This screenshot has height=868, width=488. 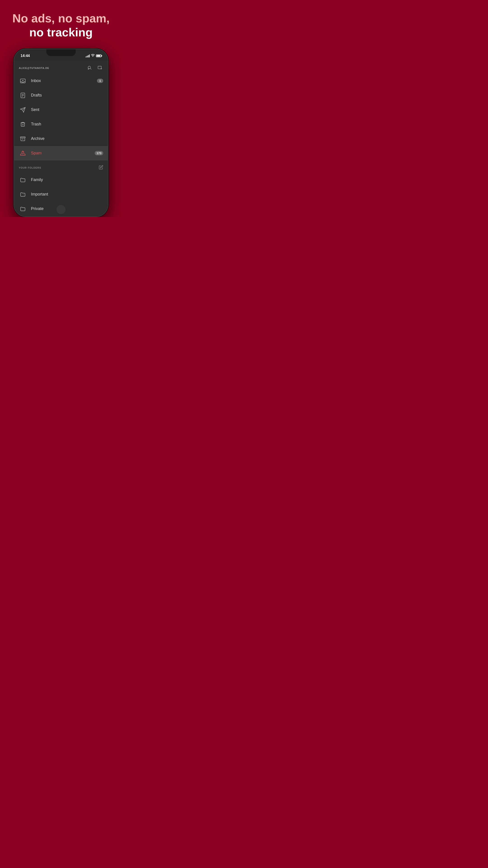 What do you see at coordinates (99, 56) in the screenshot?
I see `battery-icon` at bounding box center [99, 56].